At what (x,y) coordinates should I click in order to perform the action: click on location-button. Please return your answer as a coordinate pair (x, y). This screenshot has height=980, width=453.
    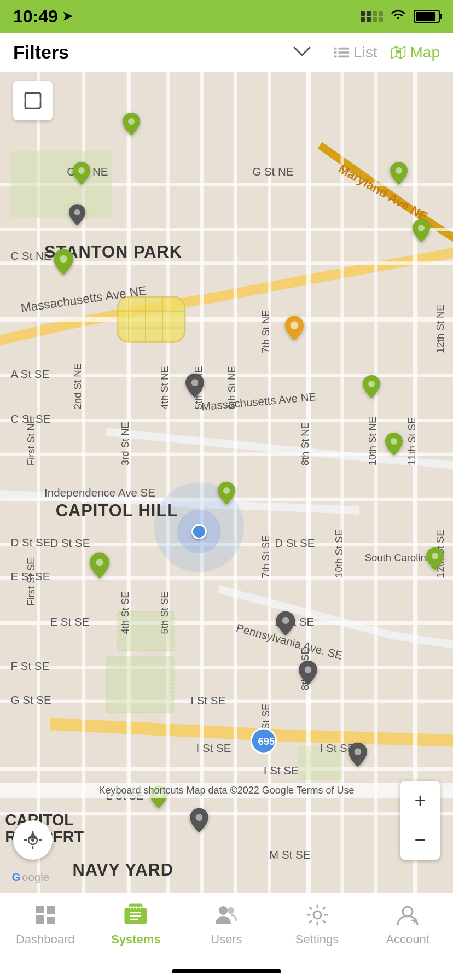
    Looking at the image, I should click on (33, 840).